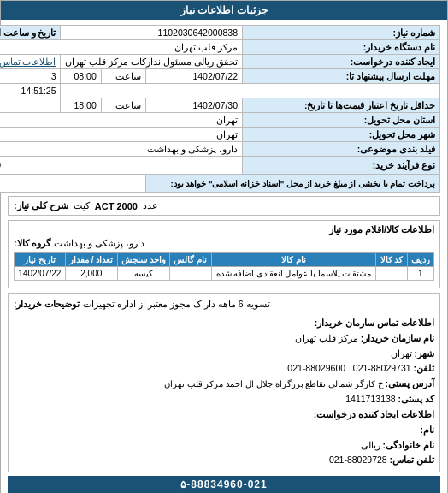  What do you see at coordinates (392, 274) in the screenshot?
I see `row-code` at bounding box center [392, 274].